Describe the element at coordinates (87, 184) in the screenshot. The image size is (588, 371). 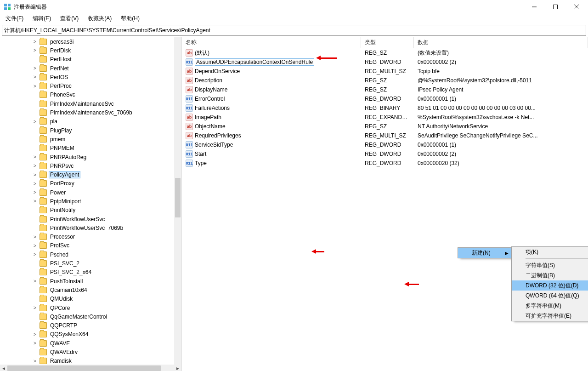
I see `tree-item: >PortProxy` at that location.